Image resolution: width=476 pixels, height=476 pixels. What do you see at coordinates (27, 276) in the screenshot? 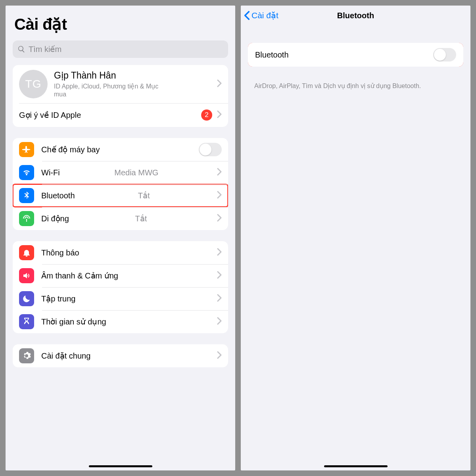
I see `speaker-icon` at bounding box center [27, 276].